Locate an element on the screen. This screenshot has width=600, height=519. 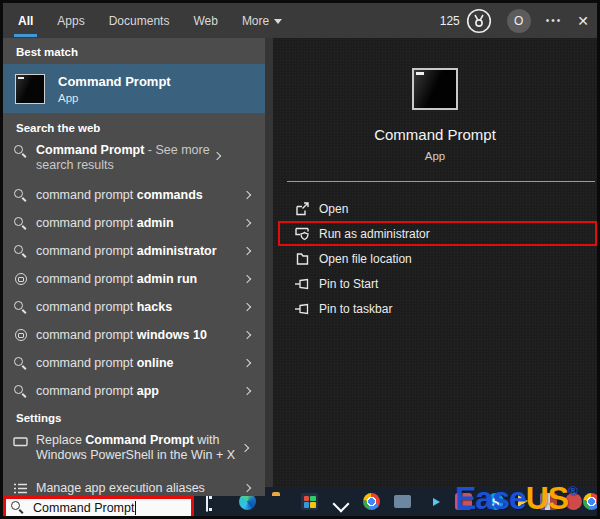
panel-divider is located at coordinates (269, 262).